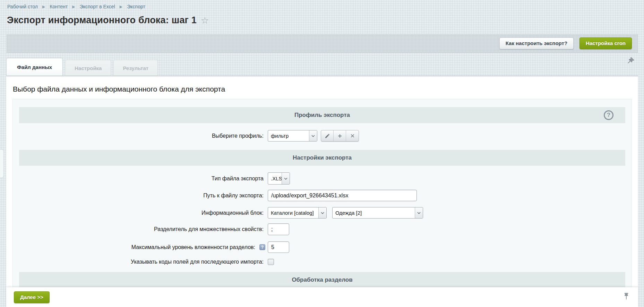 Image resolution: width=644 pixels, height=307 pixels. I want to click on breadcrumb-item-excel-export: Экспорт в Excel, so click(97, 7).